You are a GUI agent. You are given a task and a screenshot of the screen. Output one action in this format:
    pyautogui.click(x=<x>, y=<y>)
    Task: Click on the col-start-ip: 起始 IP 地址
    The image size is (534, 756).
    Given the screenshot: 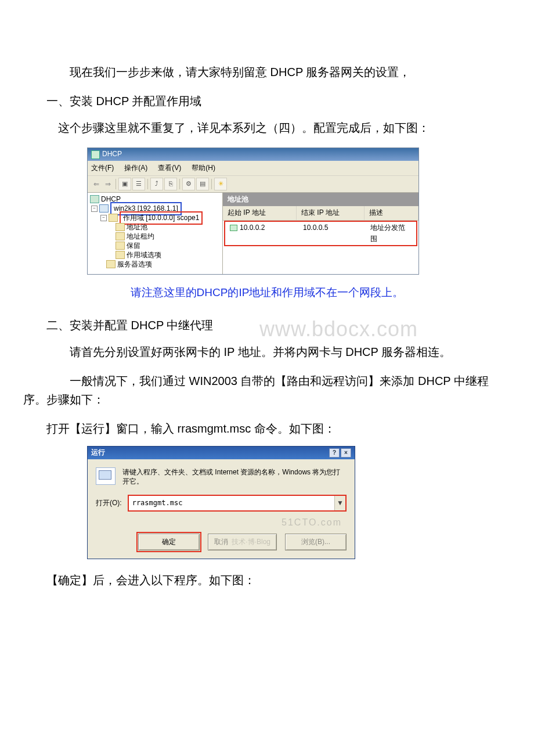 What is the action you would take?
    pyautogui.click(x=260, y=213)
    